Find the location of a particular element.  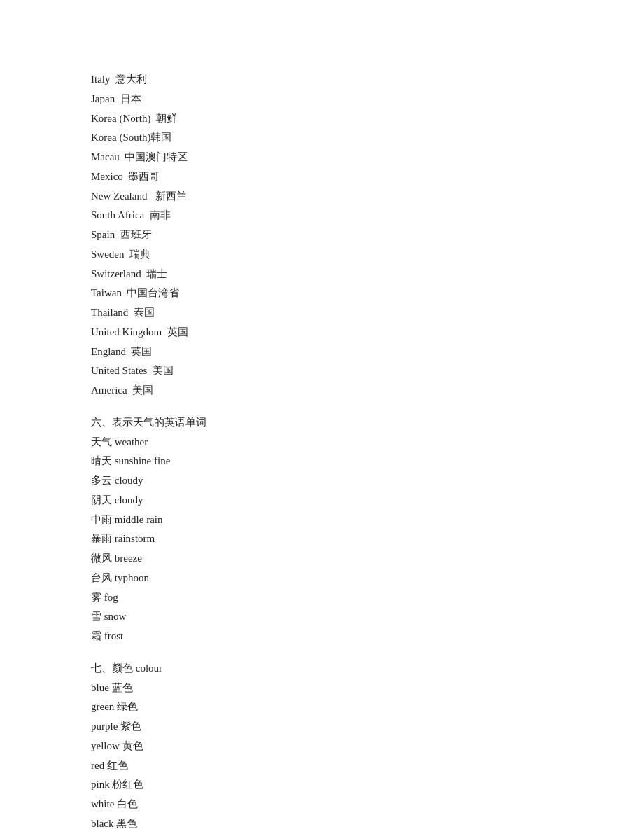

weather-item: 中雨 middle rain is located at coordinates (368, 520).